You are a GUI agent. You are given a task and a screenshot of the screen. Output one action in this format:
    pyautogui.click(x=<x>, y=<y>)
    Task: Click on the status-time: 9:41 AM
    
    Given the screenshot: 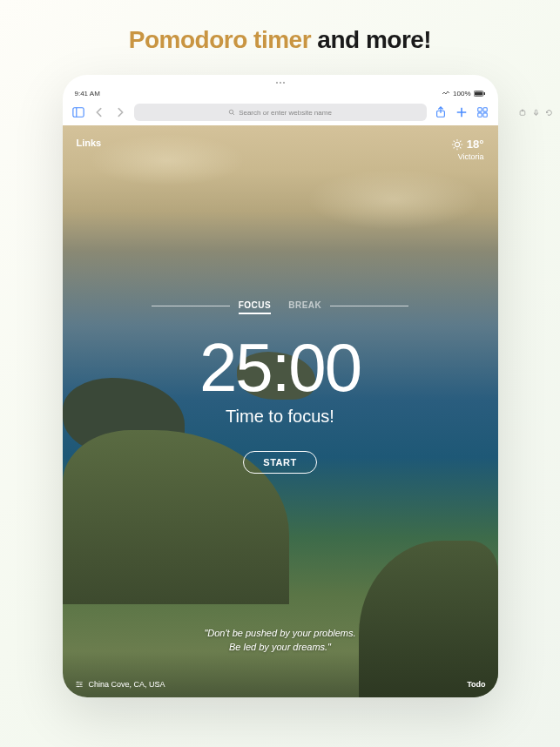 What is the action you would take?
    pyautogui.click(x=87, y=94)
    